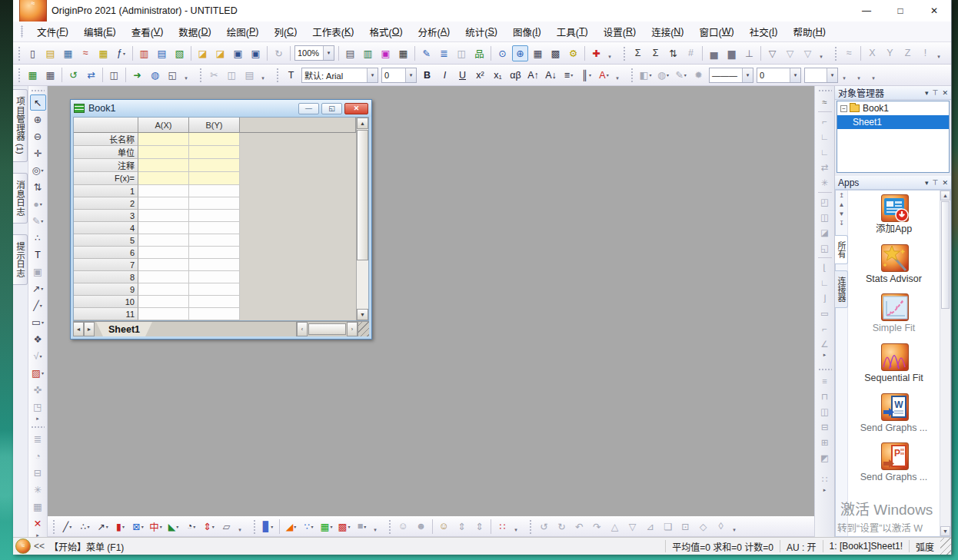 The height and width of the screenshot is (560, 958). Describe the element at coordinates (221, 108) in the screenshot. I see `book1-title-bar: Book1 — ◱ ✕` at that location.